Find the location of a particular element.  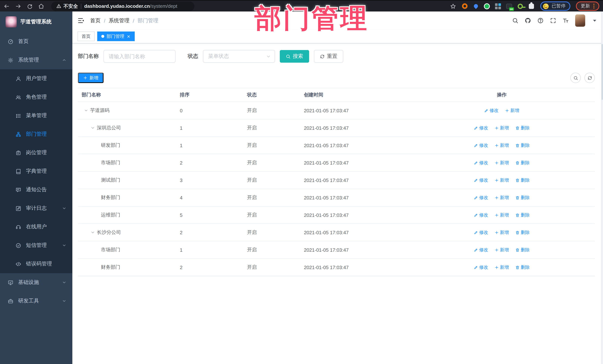

created-time-cell: 2021-01-05 17:03:47 is located at coordinates (354, 110).